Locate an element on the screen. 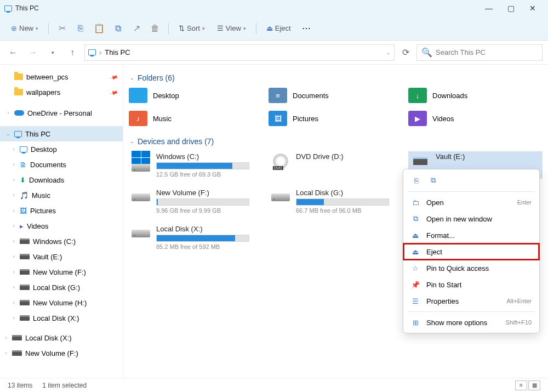  close-button: ✕ is located at coordinates (533, 8).